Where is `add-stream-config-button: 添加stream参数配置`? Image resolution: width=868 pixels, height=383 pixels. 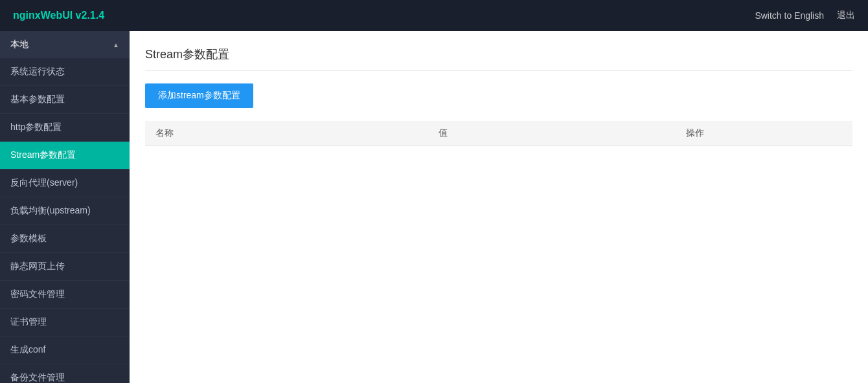 add-stream-config-button: 添加stream参数配置 is located at coordinates (200, 96).